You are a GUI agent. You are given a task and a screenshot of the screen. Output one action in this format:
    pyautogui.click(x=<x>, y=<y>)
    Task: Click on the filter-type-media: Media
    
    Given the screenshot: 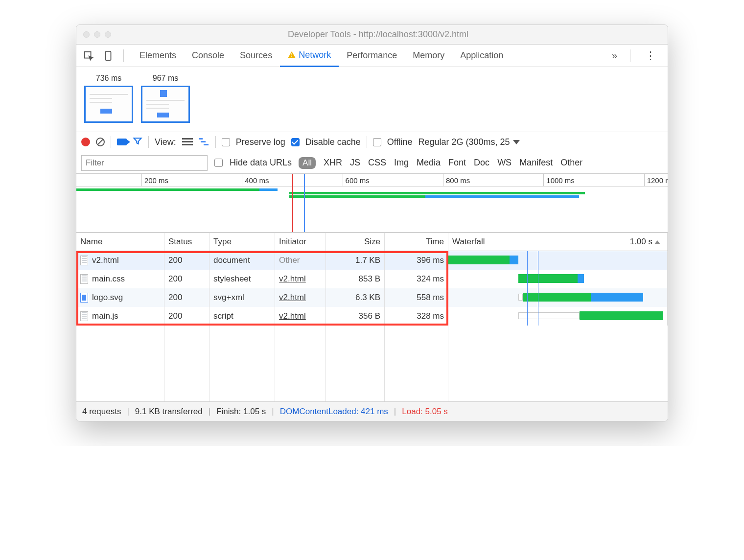 What is the action you would take?
    pyautogui.click(x=429, y=163)
    